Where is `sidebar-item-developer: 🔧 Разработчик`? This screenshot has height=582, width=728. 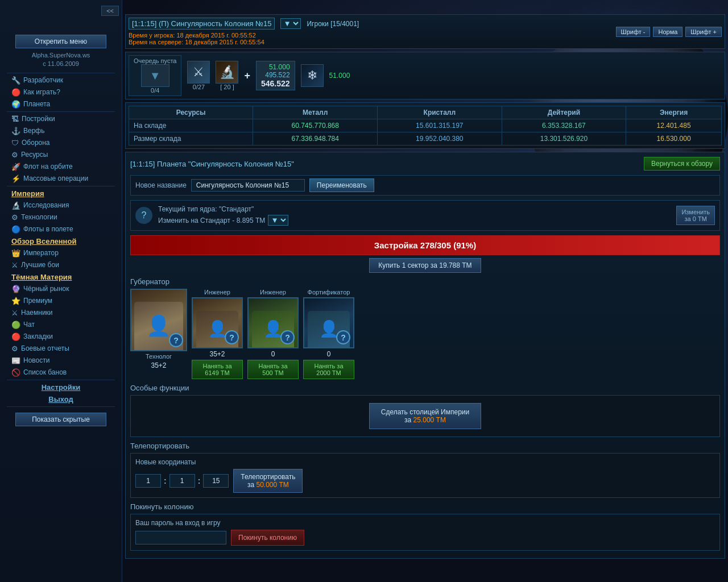
sidebar-item-developer: 🔧 Разработчик is located at coordinates (61, 81).